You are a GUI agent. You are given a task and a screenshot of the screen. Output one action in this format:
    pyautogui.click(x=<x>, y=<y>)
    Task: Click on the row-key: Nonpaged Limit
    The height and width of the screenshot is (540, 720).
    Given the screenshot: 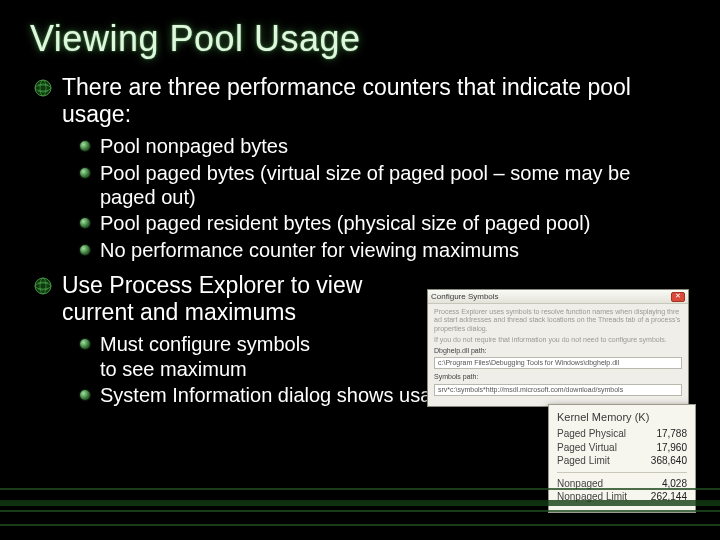 What is the action you would take?
    pyautogui.click(x=592, y=497)
    